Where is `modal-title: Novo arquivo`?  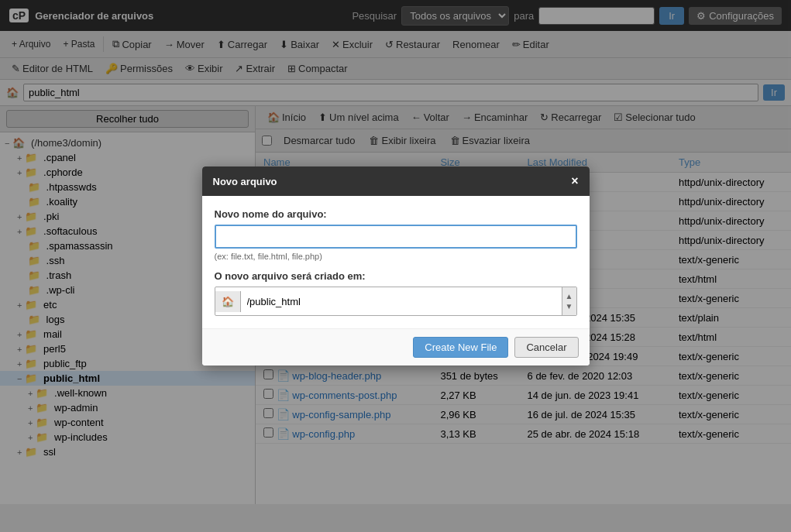
modal-title: Novo arquivo is located at coordinates (245, 181).